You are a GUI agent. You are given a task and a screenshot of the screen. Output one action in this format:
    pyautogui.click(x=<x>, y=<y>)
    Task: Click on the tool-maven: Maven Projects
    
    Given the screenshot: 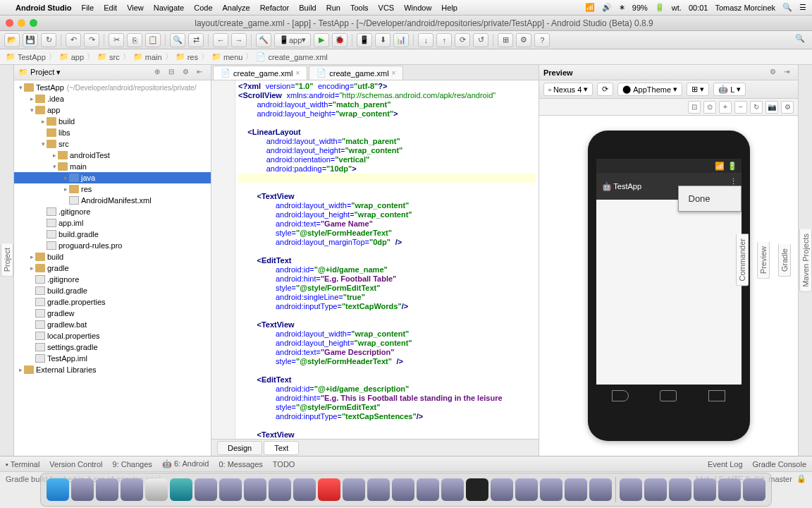 What is the action you would take?
    pyautogui.click(x=806, y=261)
    